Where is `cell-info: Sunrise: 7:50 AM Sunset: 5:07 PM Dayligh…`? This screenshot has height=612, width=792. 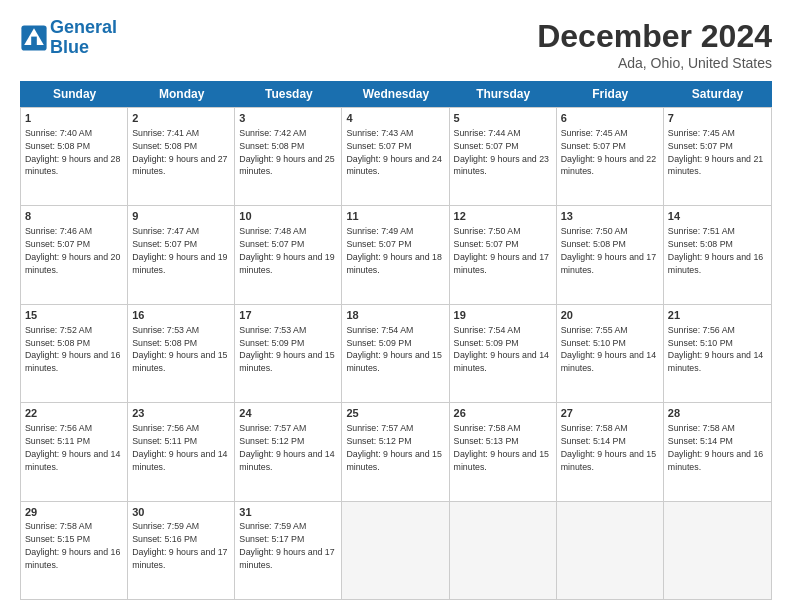 cell-info: Sunrise: 7:50 AM Sunset: 5:07 PM Dayligh… is located at coordinates (502, 250).